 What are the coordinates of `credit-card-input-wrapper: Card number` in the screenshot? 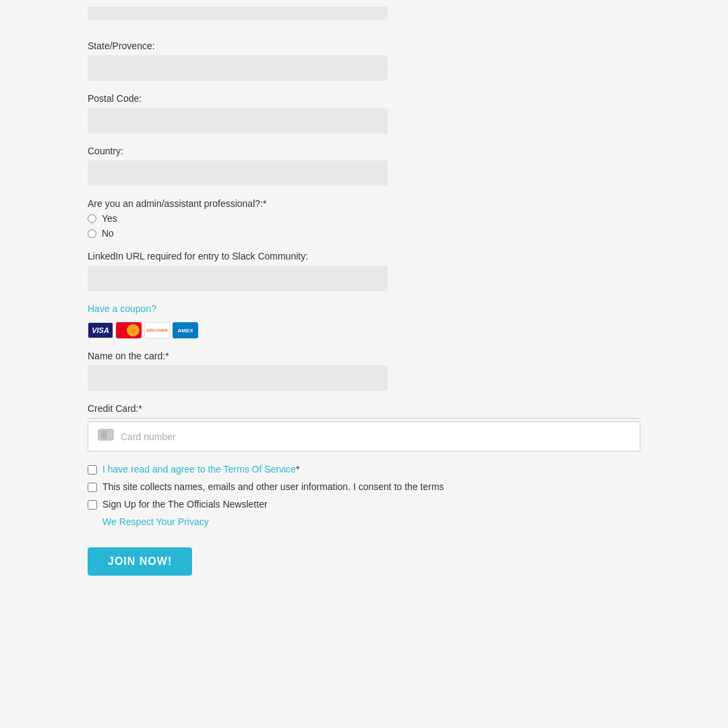 It's located at (364, 437).